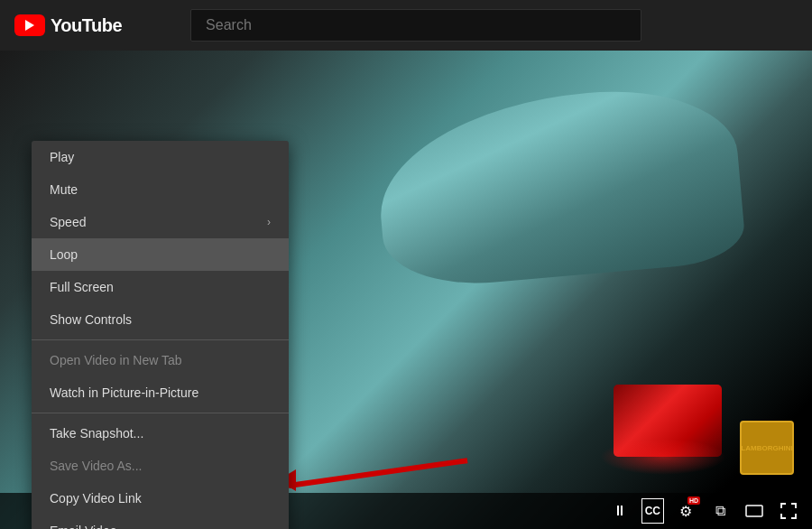 The image size is (812, 529). What do you see at coordinates (269, 222) in the screenshot?
I see `speed-submenu-chevron: ›` at bounding box center [269, 222].